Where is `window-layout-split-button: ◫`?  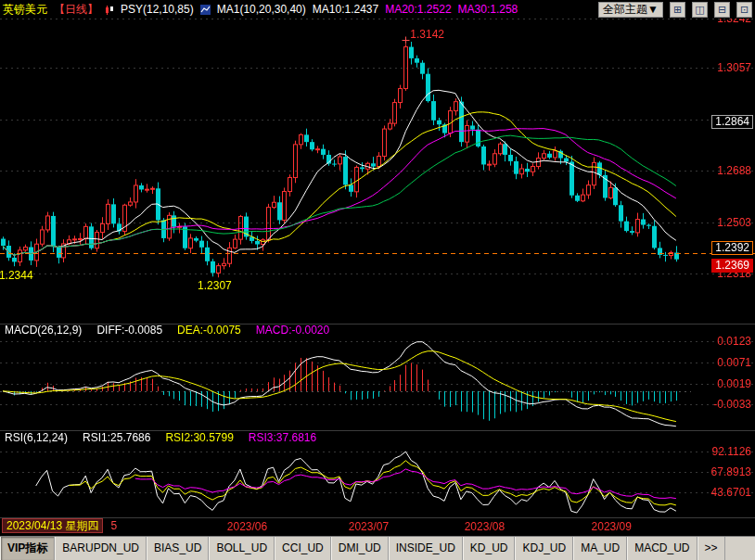 window-layout-split-button: ◫ is located at coordinates (699, 9).